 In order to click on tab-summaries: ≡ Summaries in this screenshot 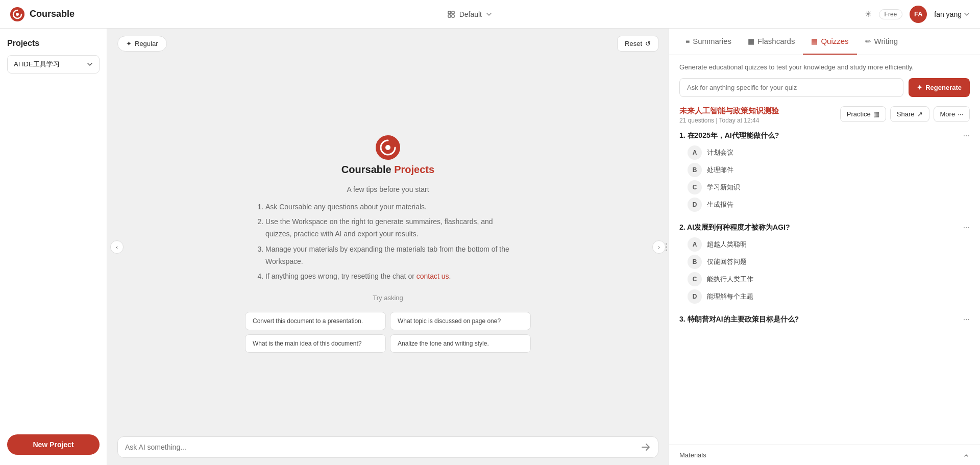, I will do `click(708, 42)`.